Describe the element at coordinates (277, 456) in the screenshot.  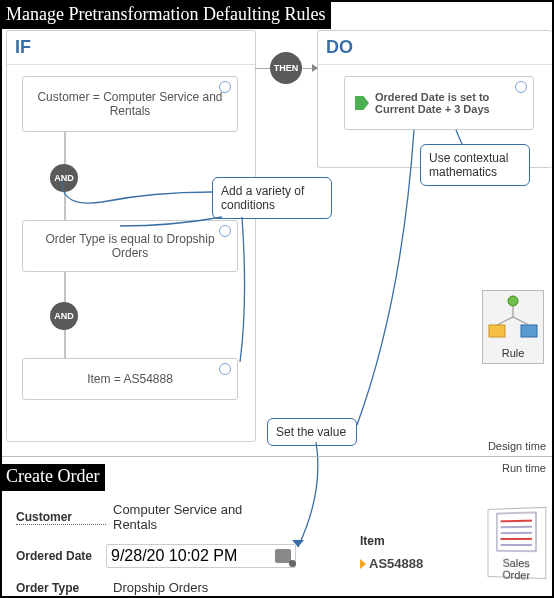
I see `time-divider` at that location.